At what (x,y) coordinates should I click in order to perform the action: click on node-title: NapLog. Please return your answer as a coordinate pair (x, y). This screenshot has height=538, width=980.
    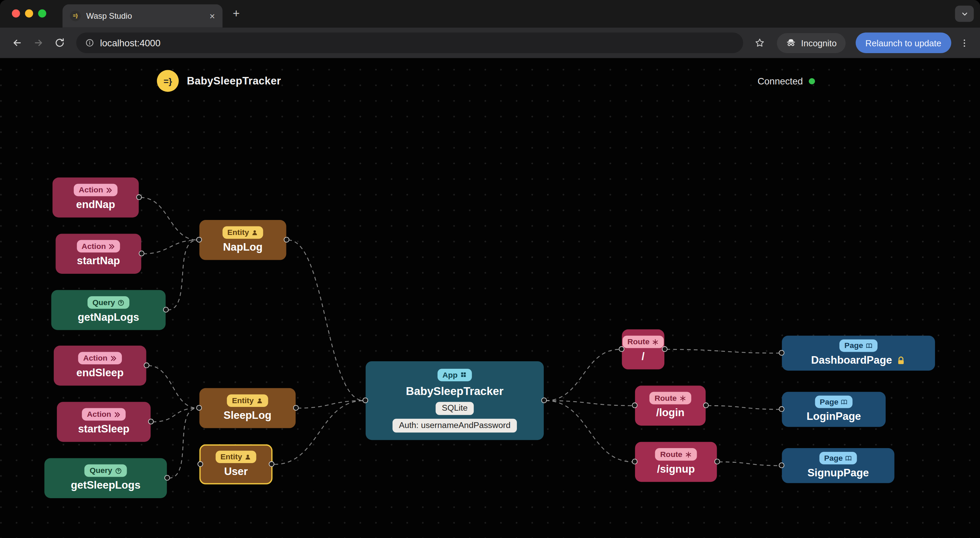
    Looking at the image, I should click on (243, 248).